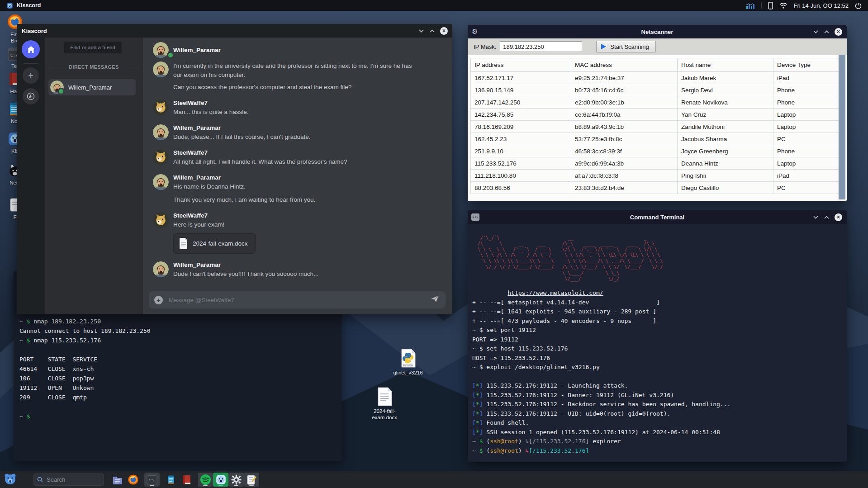  What do you see at coordinates (408, 373) in the screenshot?
I see `desktop-icon-label: glinet_v3216` at bounding box center [408, 373].